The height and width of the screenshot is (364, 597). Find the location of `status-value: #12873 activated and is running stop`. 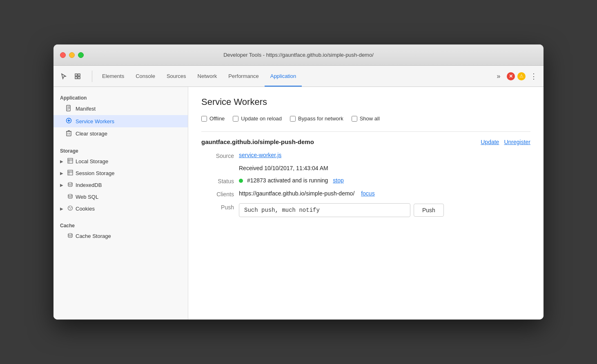

status-value: #12873 activated and is running stop is located at coordinates (385, 181).